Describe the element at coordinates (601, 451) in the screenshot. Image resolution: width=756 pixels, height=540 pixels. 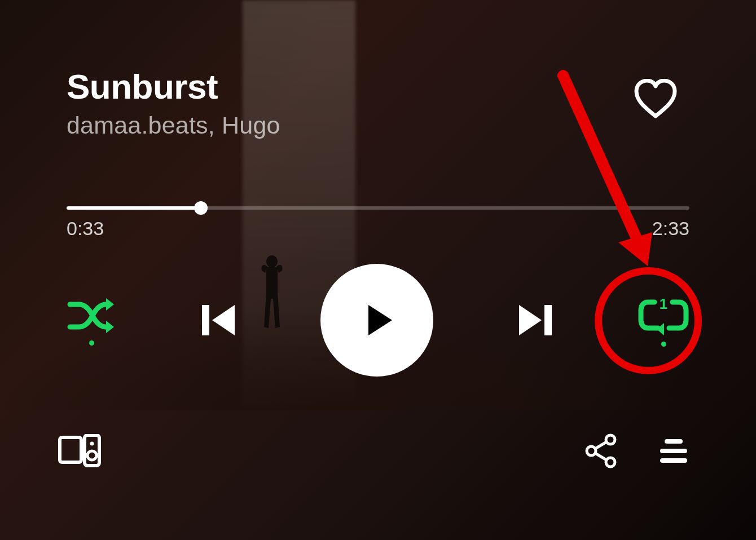
I see `share-icon` at that location.